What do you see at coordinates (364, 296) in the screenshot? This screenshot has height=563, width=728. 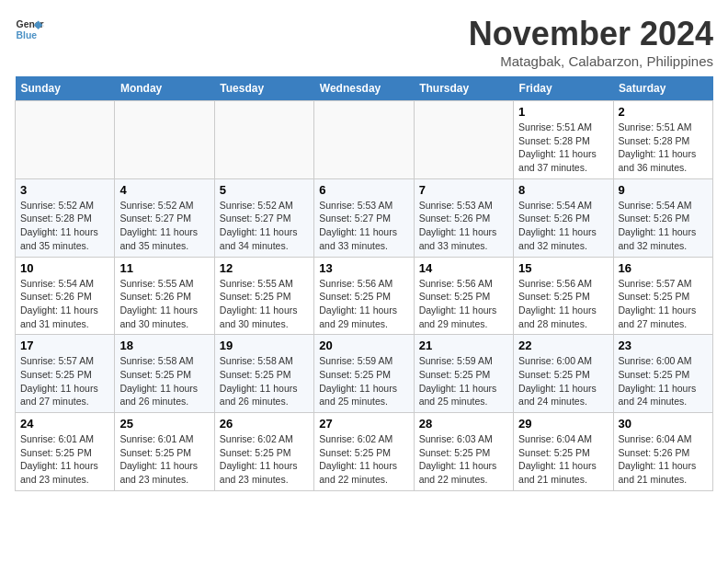 I see `calendar-cell: 13Sunrise: 5:56 AM Sunset: 5:25 PM Dayli…` at bounding box center [364, 296].